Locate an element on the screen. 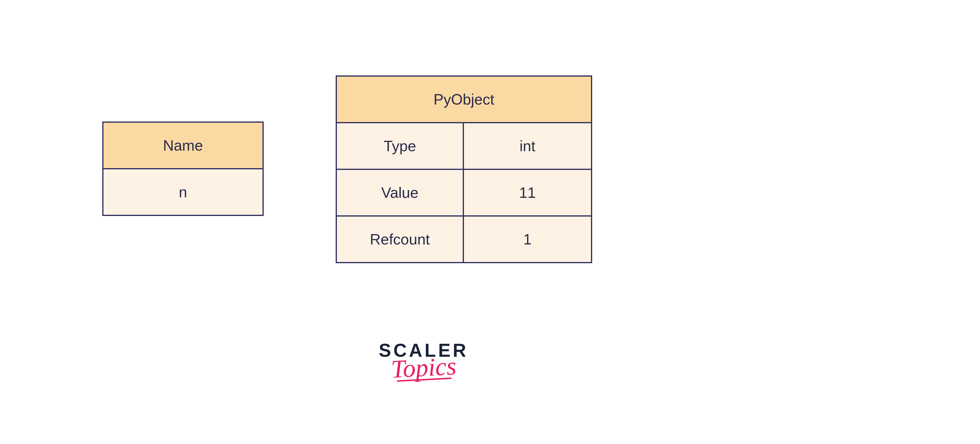 Image resolution: width=980 pixels, height=444 pixels. name-table-value: n is located at coordinates (183, 192).